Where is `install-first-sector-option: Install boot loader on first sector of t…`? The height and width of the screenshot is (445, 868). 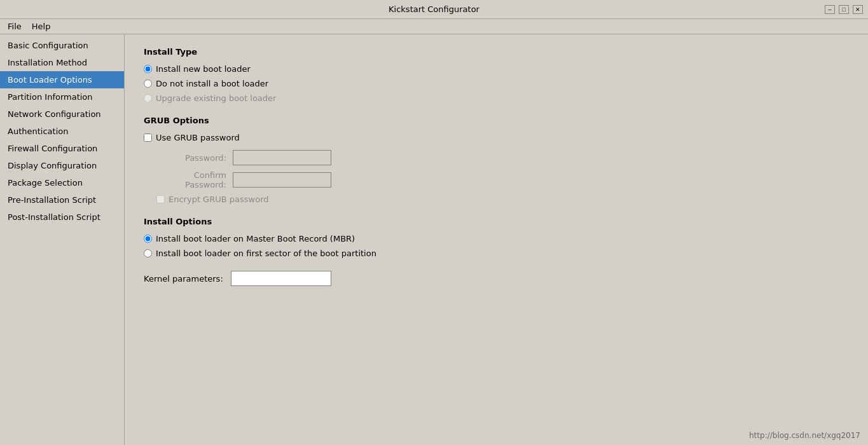
install-first-sector-option: Install boot loader on first sector of t… is located at coordinates (496, 253).